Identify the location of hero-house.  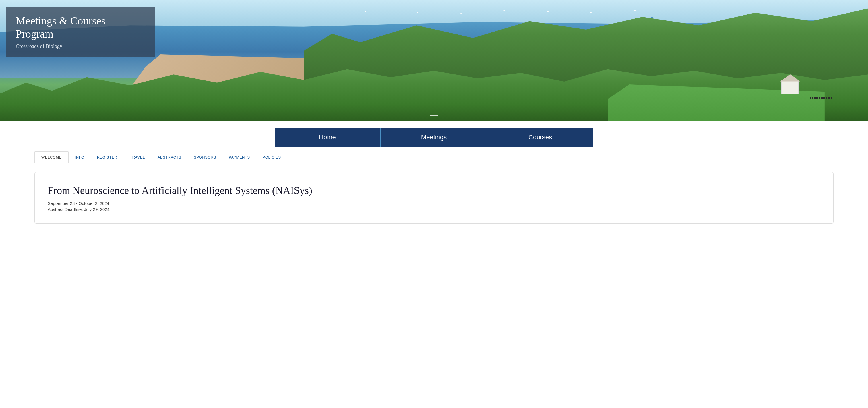
(790, 87).